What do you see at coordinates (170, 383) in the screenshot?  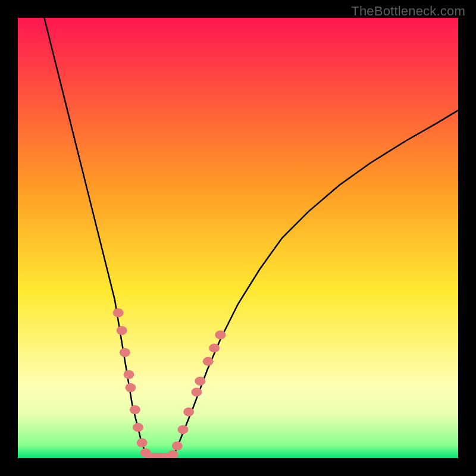 I see `highlight-dots` at bounding box center [170, 383].